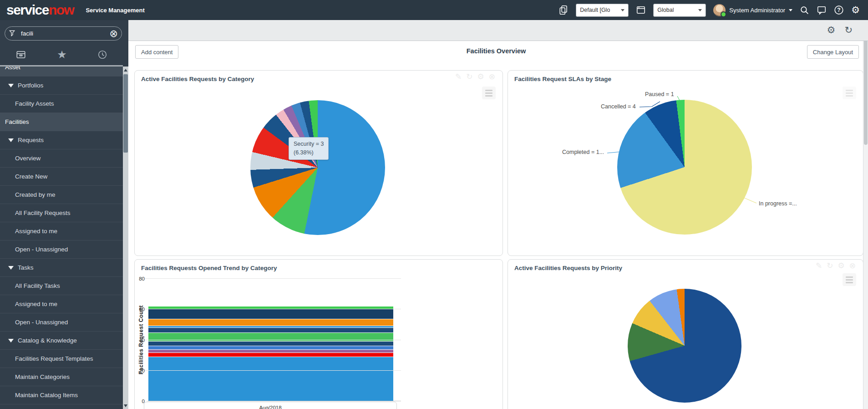  I want to click on sidebar-item-assigned-to-me-13: Assigned to me, so click(61, 304).